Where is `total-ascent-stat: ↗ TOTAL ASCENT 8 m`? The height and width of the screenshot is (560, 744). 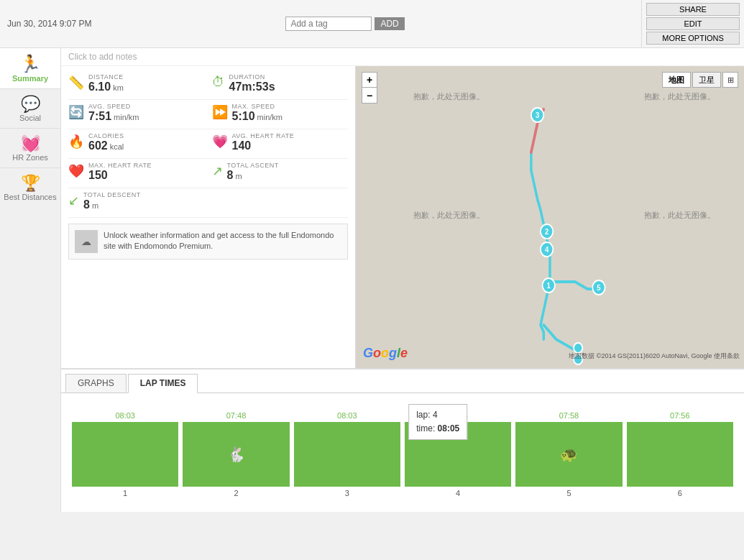
total-ascent-stat: ↗ TOTAL ASCENT 8 m is located at coordinates (280, 172).